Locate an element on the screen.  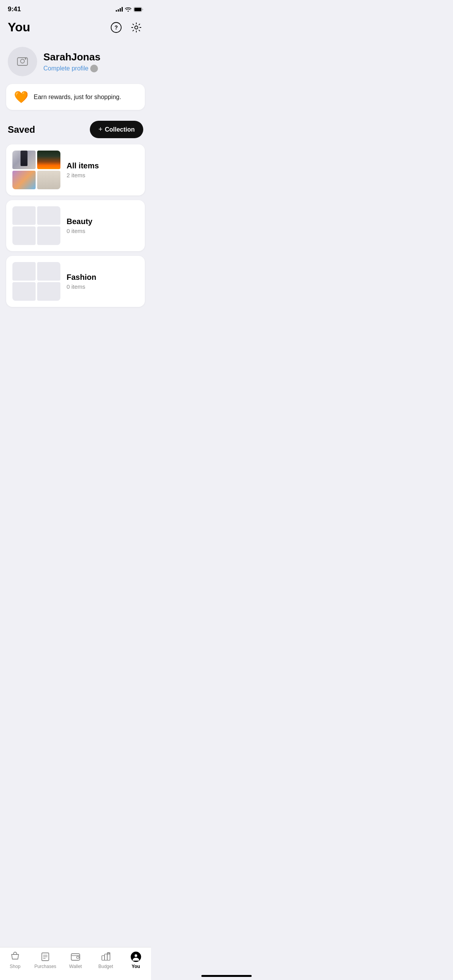
profile-info: SarahJonas Complete profile is located at coordinates (72, 62).